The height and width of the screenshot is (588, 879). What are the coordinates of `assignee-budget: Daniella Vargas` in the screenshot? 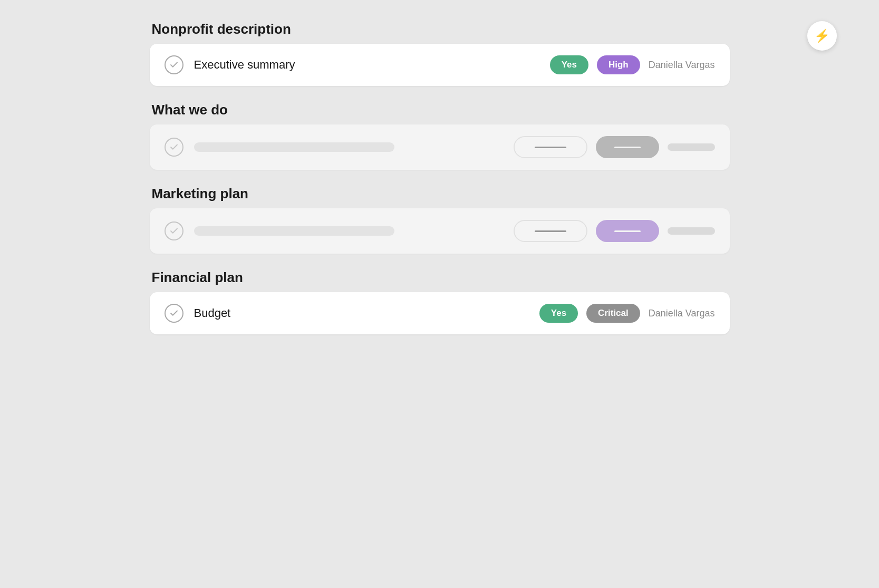 It's located at (682, 313).